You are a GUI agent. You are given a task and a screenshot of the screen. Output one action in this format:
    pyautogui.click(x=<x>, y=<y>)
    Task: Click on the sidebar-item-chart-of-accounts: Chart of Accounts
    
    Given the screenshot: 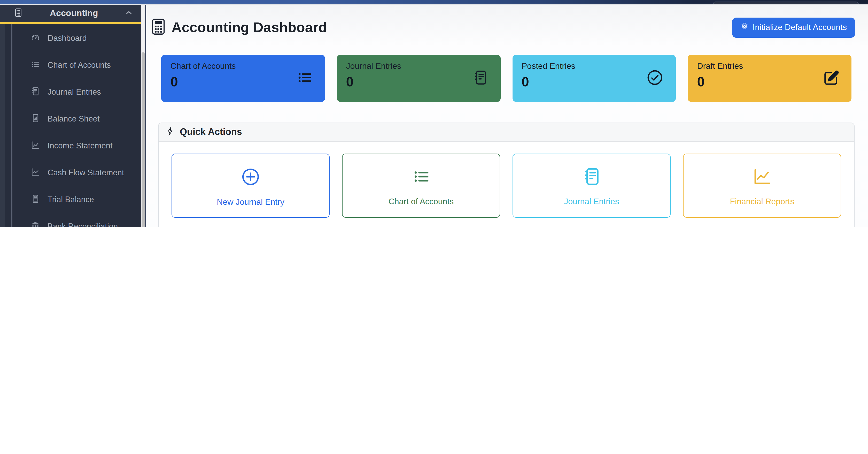 What is the action you would take?
    pyautogui.click(x=77, y=65)
    